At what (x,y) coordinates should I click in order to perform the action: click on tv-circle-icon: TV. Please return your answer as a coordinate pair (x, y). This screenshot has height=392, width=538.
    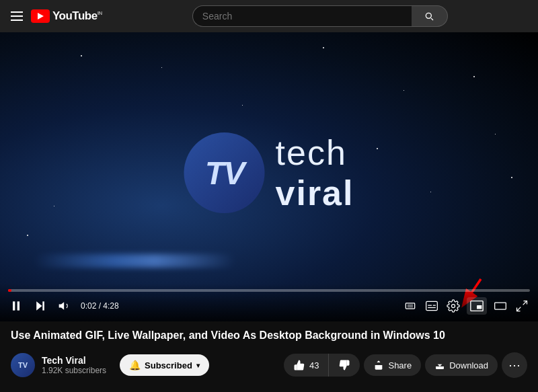
    Looking at the image, I should click on (225, 173).